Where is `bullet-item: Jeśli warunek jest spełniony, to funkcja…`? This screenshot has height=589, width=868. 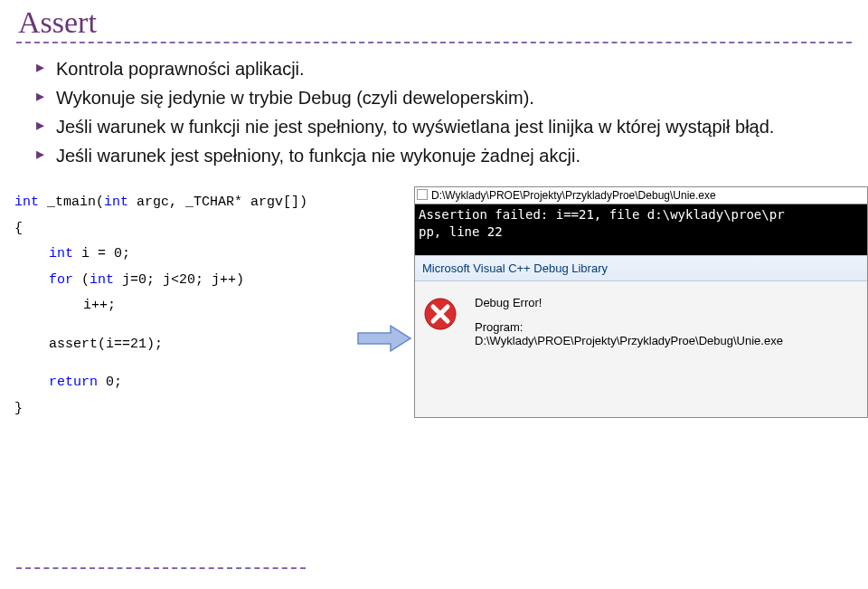
bullet-item: Jeśli warunek jest spełniony, to funkcja… is located at coordinates (434, 156).